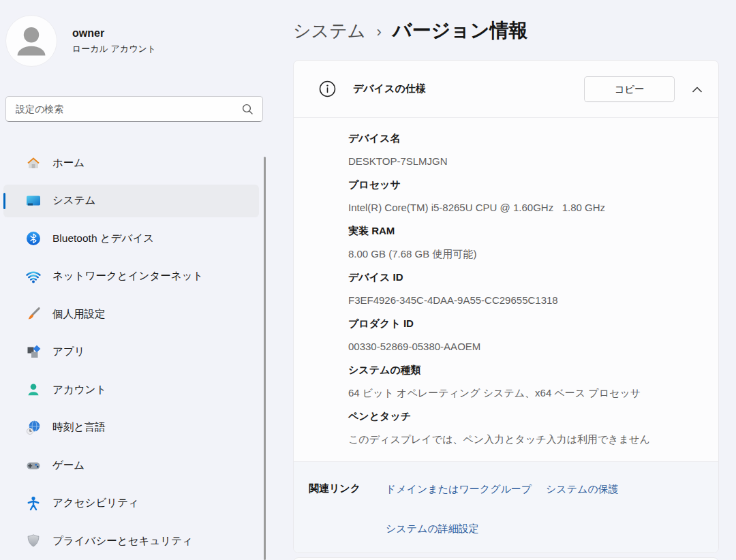 The image size is (736, 560). What do you see at coordinates (523, 416) in the screenshot?
I see `spec-label: ペンとタッチ` at bounding box center [523, 416].